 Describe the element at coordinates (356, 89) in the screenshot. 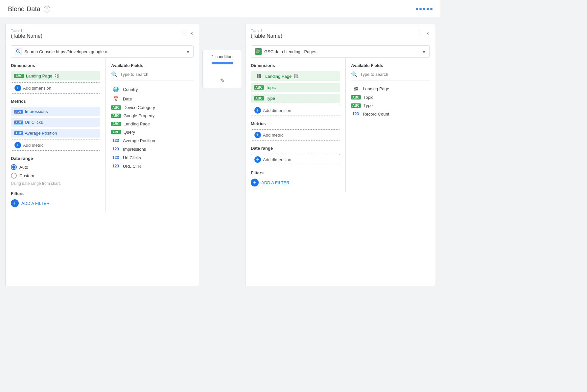

I see `link-icon-t2-lp: ⛓` at that location.